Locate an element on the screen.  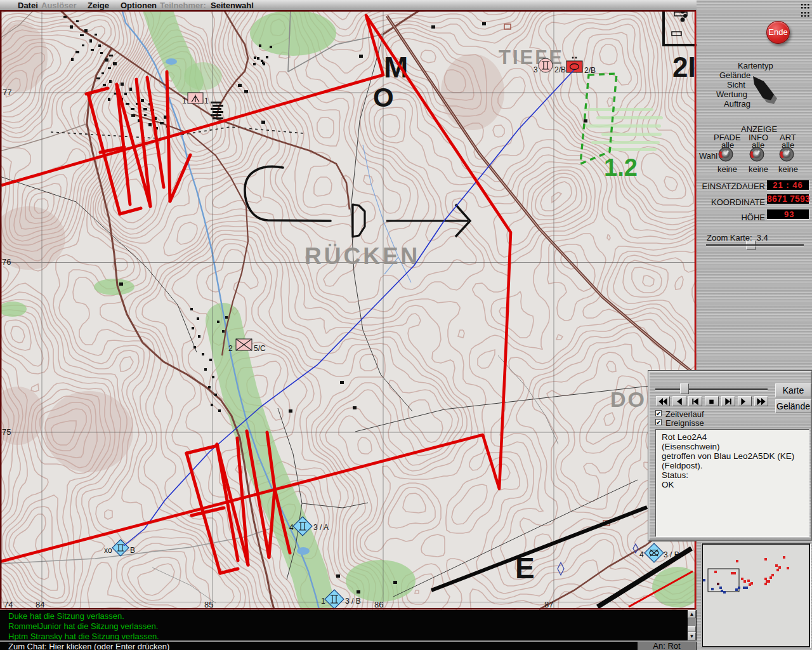
svg-text: xo is located at coordinates (108, 550).